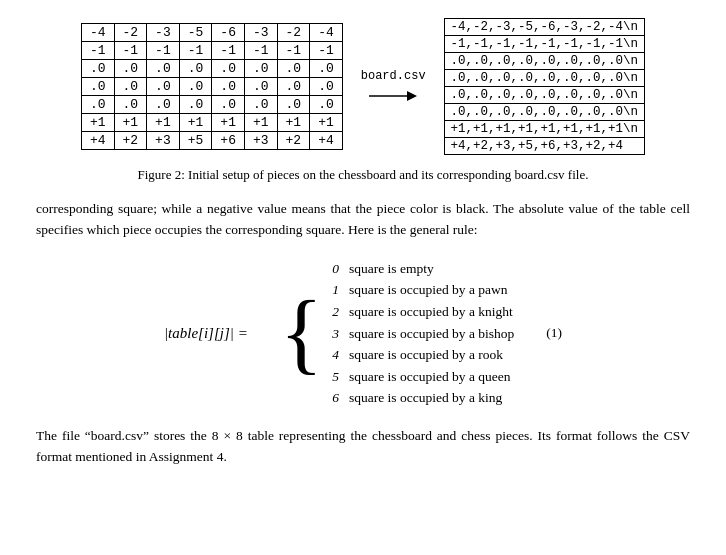  Describe the element at coordinates (432, 334) in the screenshot. I see `case-description: square is occupied by a bishop` at that location.